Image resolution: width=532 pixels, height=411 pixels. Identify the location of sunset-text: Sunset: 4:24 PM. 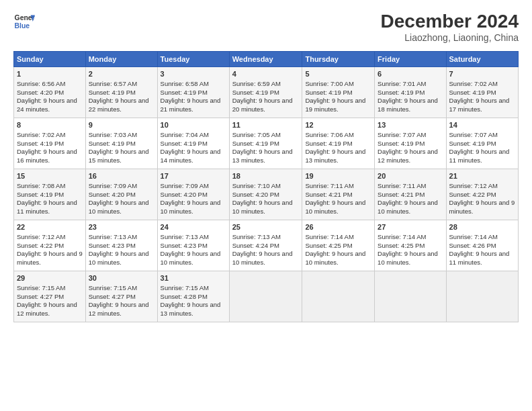
(256, 246).